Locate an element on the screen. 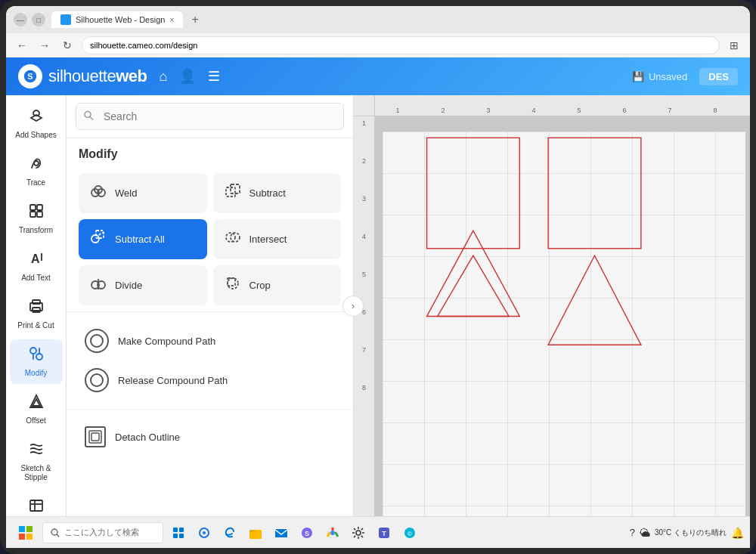  intersect-btn: Intersect is located at coordinates (277, 239).